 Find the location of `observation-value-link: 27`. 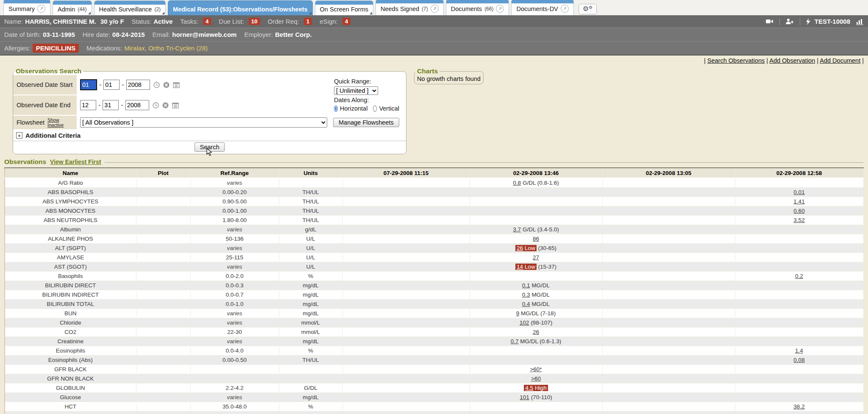

observation-value-link: 27 is located at coordinates (536, 258).